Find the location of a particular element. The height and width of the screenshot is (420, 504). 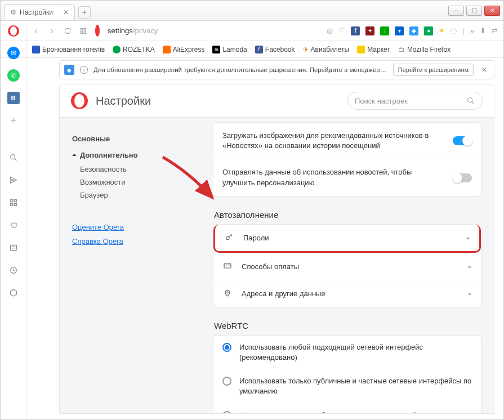

ext-icon: ● is located at coordinates (429, 31).